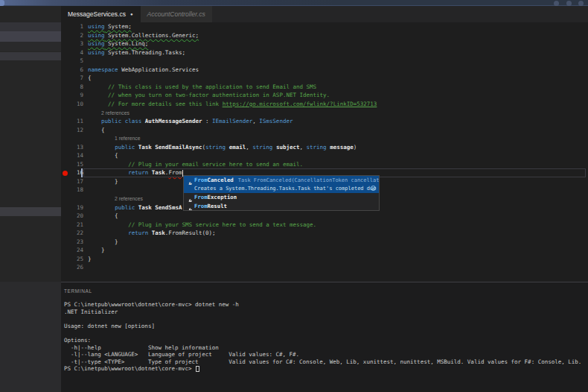 The image size is (588, 392). What do you see at coordinates (145, 148) in the screenshot?
I see `code-token: Task` at bounding box center [145, 148].